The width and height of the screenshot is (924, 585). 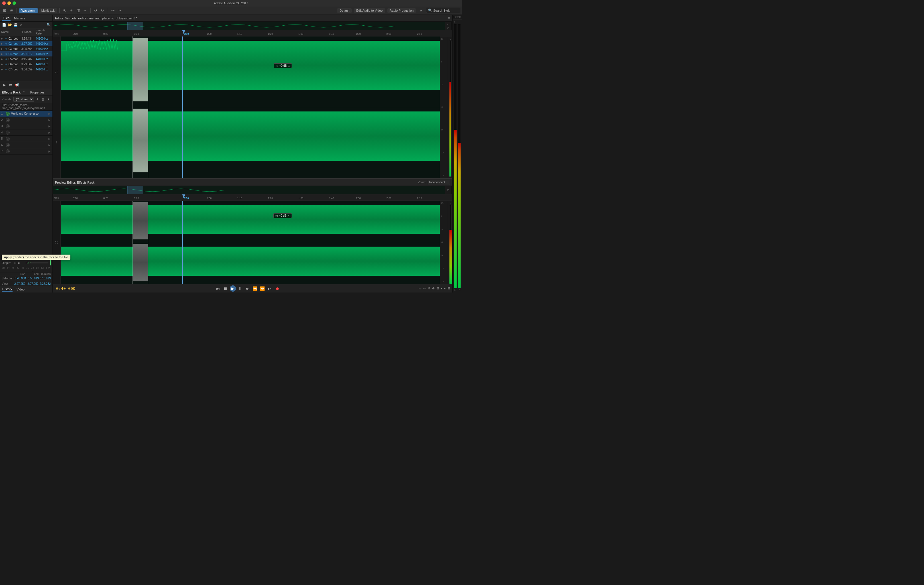 I want to click on effect-expand-4: ▶, so click(x=50, y=133).